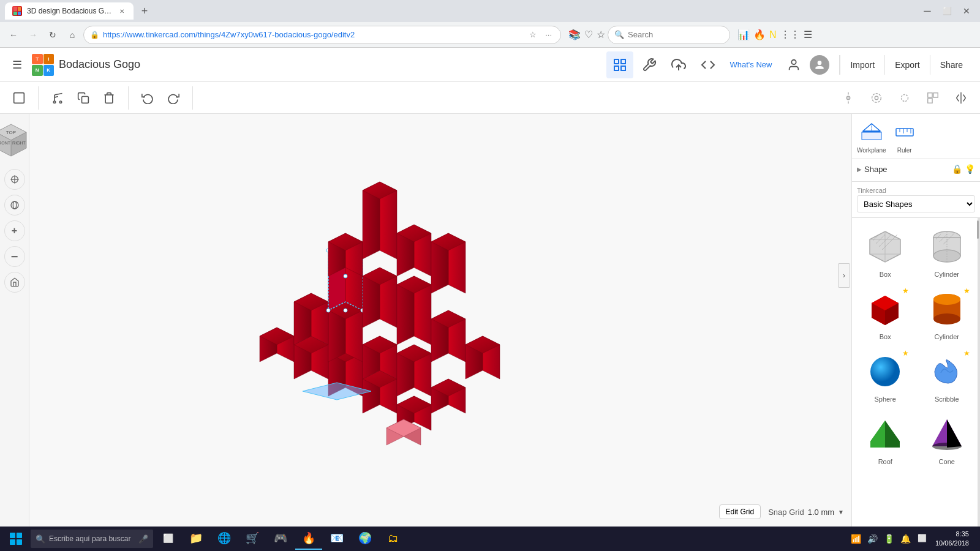 This screenshot has height=551, width=980. I want to click on shape-item-sphere: ★, so click(886, 377).